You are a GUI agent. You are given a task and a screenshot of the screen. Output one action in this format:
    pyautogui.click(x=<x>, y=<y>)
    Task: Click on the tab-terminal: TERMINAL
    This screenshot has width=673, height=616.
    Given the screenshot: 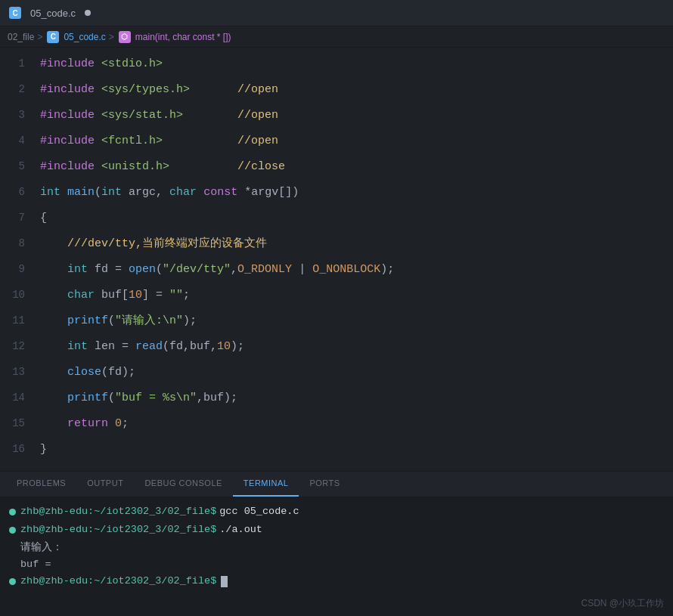 What is the action you would take?
    pyautogui.click(x=266, y=484)
    